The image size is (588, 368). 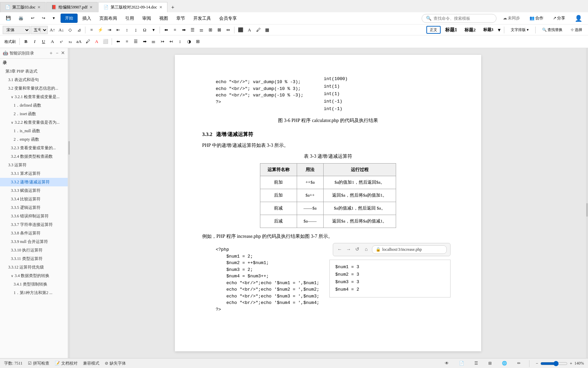 What do you see at coordinates (97, 42) in the screenshot?
I see `font-color2-btn: A` at bounding box center [97, 42].